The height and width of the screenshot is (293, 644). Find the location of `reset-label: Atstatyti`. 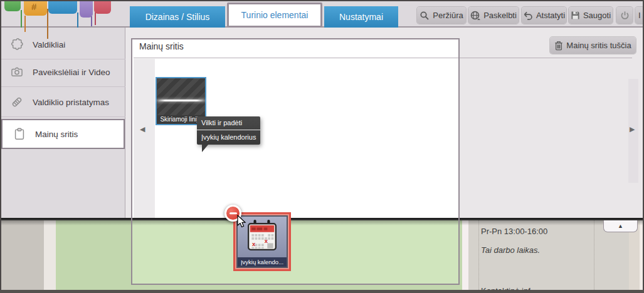

reset-label: Atstatyti is located at coordinates (551, 15).